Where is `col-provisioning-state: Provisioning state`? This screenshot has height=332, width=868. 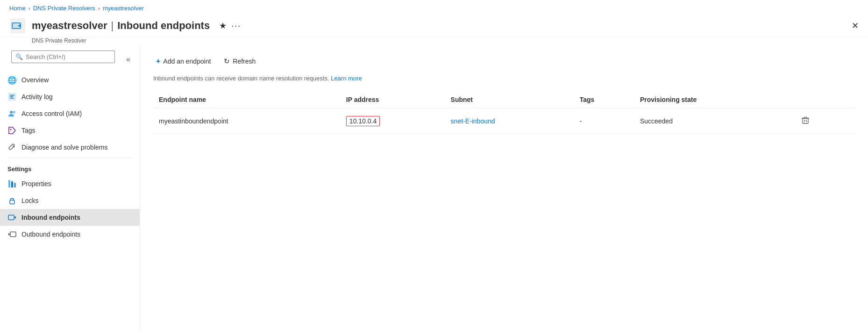
col-provisioning-state: Provisioning state is located at coordinates (713, 100).